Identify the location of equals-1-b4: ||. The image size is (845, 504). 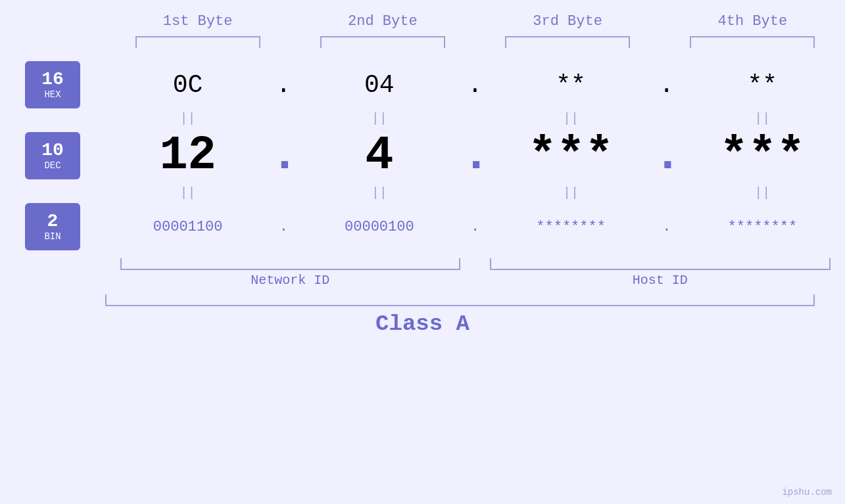
(763, 118).